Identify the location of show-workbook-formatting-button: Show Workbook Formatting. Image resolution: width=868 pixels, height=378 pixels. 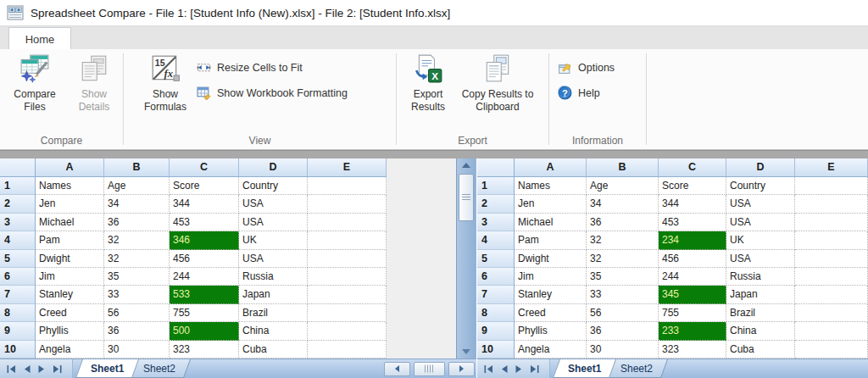
(272, 93).